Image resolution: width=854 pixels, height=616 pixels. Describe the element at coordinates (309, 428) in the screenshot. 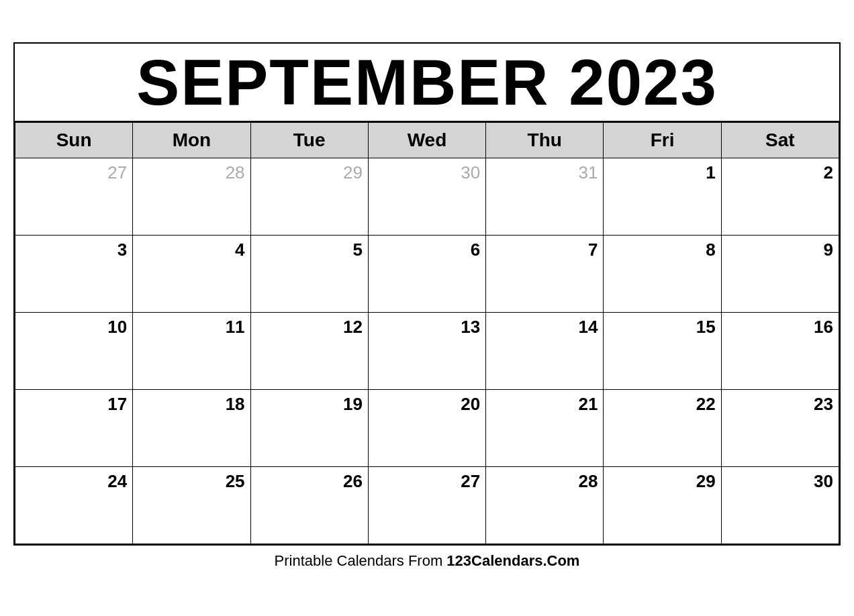

I see `calendar-day: 19` at that location.